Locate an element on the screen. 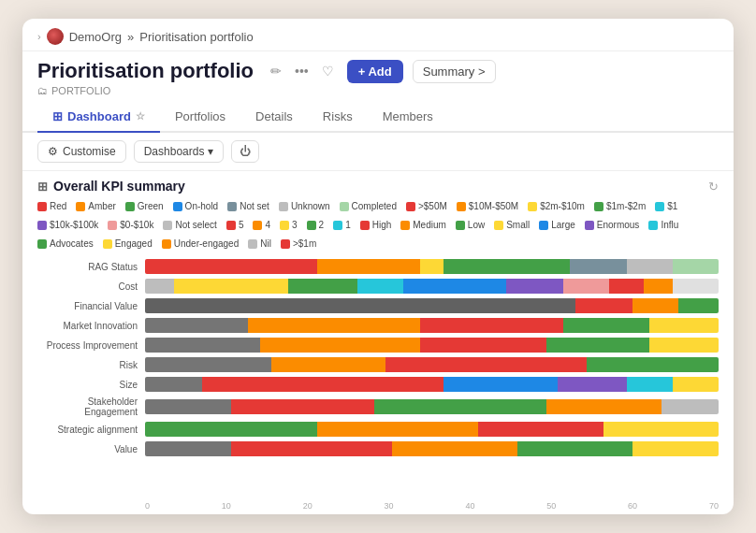  legend-label: On-hold is located at coordinates (202, 207).